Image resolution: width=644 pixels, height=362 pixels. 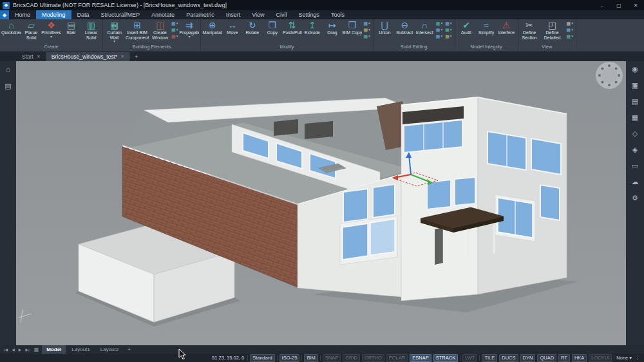 What do you see at coordinates (506, 28) in the screenshot?
I see `interfere-button: ⚠Interfere` at bounding box center [506, 28].